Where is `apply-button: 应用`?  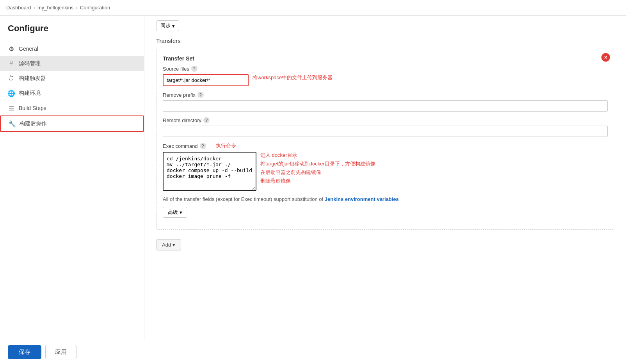
apply-button: 应用 is located at coordinates (61, 352).